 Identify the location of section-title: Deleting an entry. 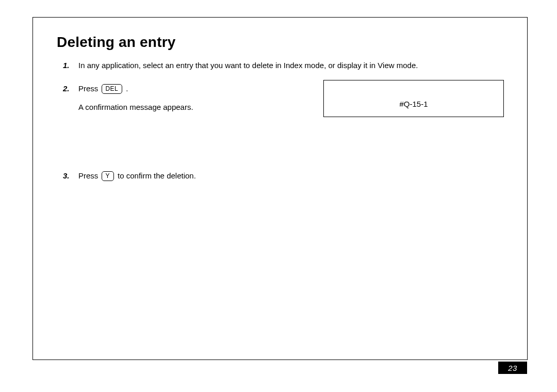
(282, 42).